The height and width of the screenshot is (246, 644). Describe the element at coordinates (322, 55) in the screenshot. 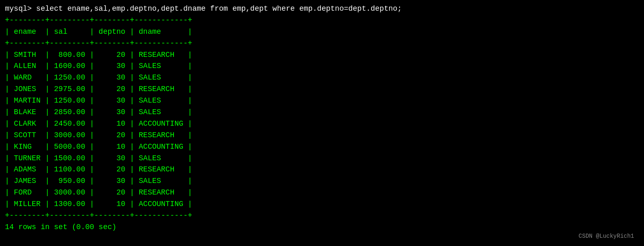

I see `table-row: | SMITH | 800.00 | 20 | RESEARCH |` at that location.